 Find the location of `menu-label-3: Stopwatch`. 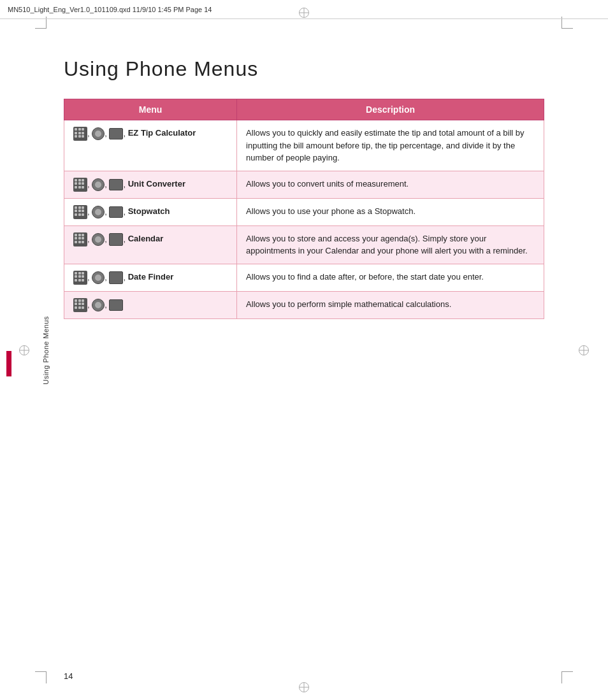

menu-label-3: Stopwatch is located at coordinates (149, 211).